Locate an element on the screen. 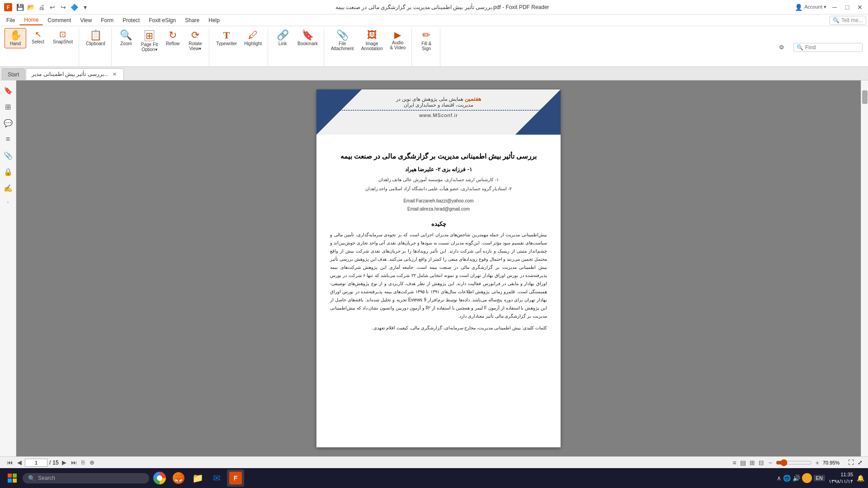  sidebar-pages: ⊞ is located at coordinates (8, 107).